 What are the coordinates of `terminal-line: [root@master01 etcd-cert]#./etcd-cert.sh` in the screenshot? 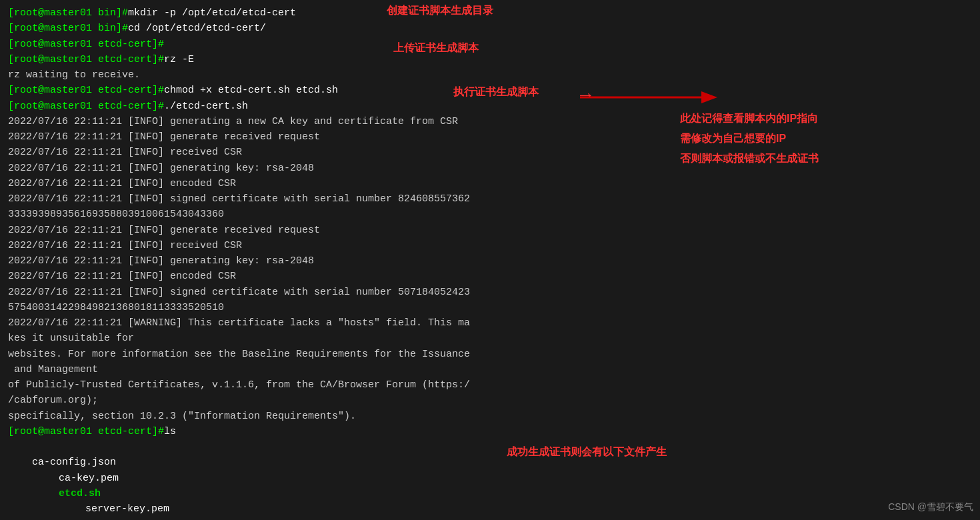 It's located at (490, 107).